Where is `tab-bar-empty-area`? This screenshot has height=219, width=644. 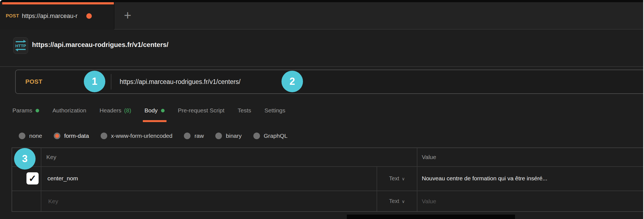
tab-bar-empty-area is located at coordinates (379, 16).